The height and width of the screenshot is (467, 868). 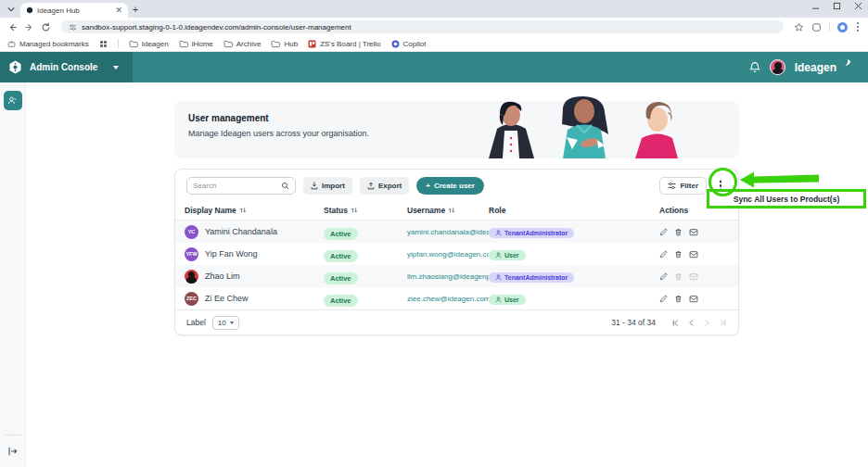 I want to click on role-badge: TenantAdministrator, so click(x=531, y=234).